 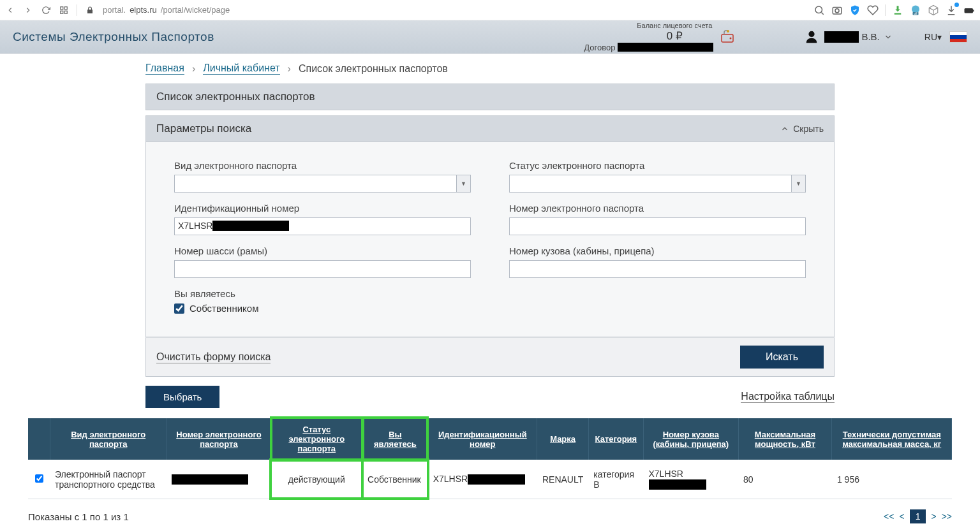 What do you see at coordinates (692, 479) in the screenshot?
I see `cell-body: X7LHSR` at bounding box center [692, 479].